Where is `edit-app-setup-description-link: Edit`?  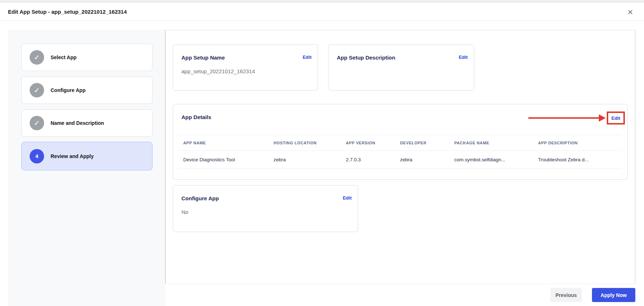 edit-app-setup-description-link: Edit is located at coordinates (463, 57).